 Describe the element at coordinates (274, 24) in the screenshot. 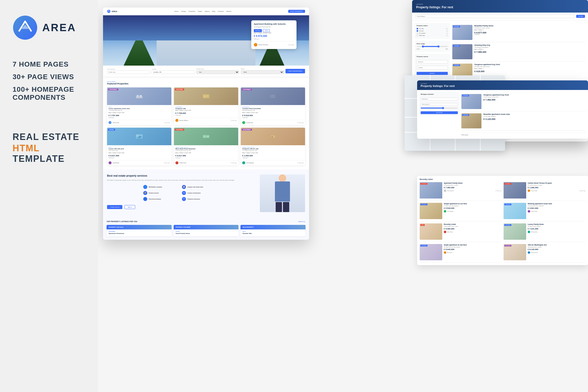

I see `hero-card-title: Apartment Building with Suburbs` at that location.